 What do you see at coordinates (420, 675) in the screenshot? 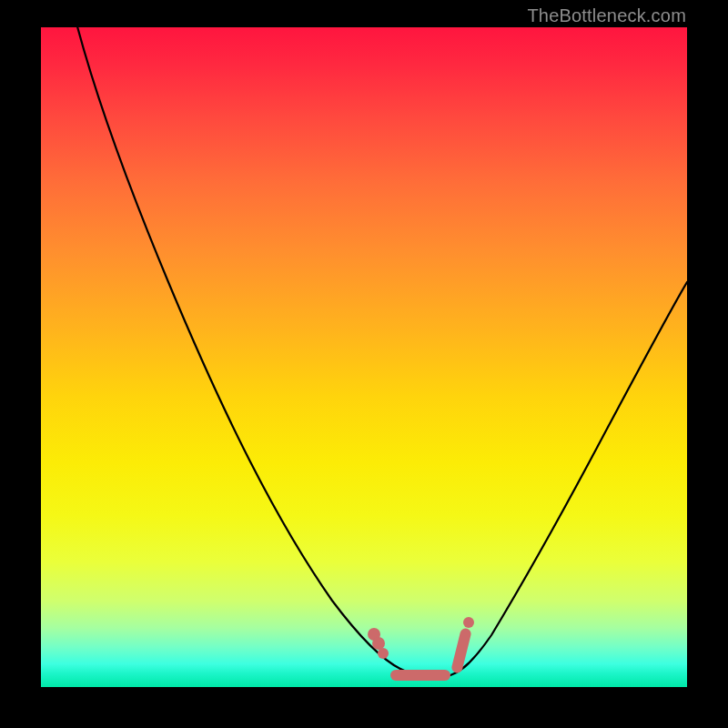
I see `marker-bar` at bounding box center [420, 675].